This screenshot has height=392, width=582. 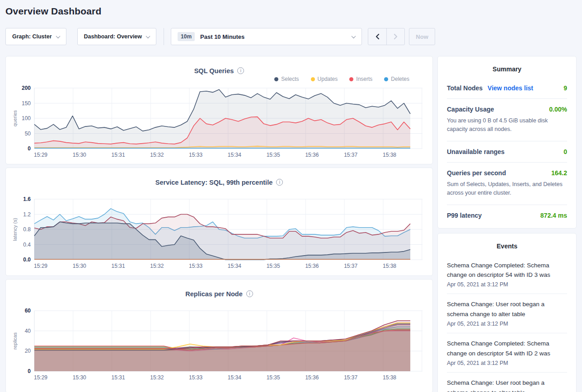 I want to click on svg-text: 0.0, so click(x=27, y=260).